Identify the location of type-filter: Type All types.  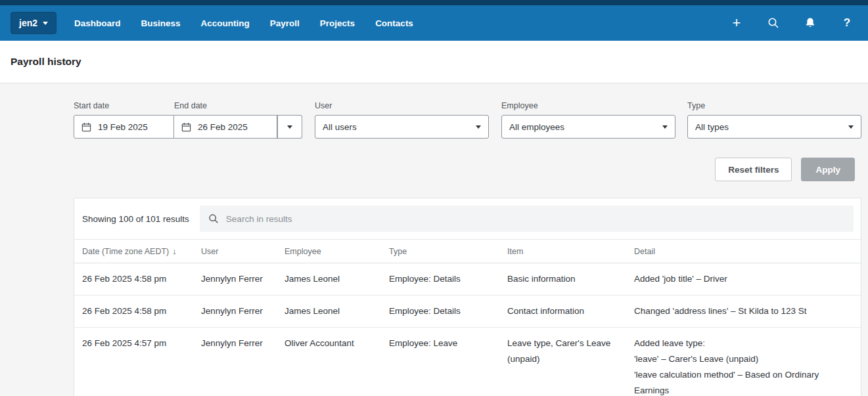
(774, 120).